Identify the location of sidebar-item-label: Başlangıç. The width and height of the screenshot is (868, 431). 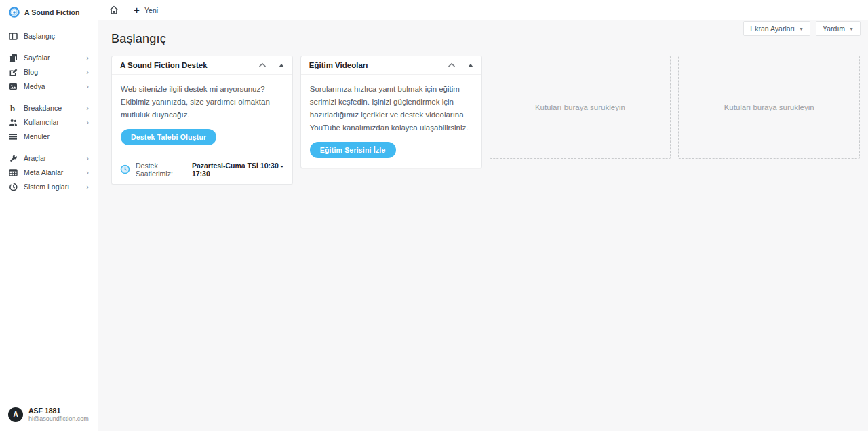
(39, 37).